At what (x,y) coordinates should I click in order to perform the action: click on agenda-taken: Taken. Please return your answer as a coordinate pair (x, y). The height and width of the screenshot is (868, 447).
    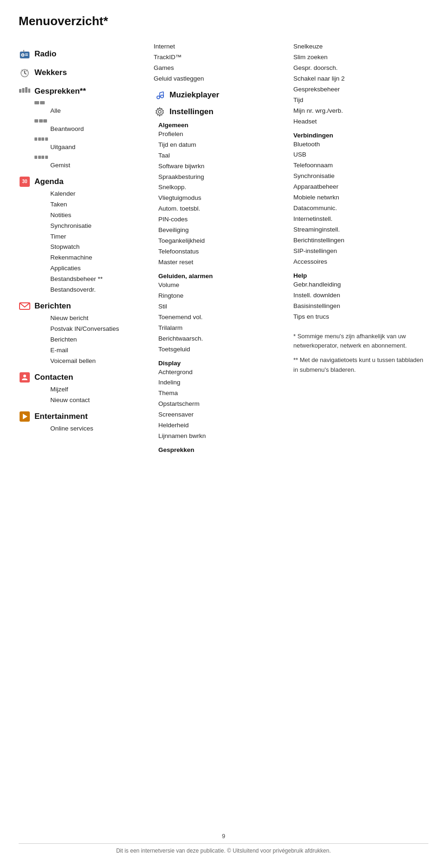
    Looking at the image, I should click on (87, 205).